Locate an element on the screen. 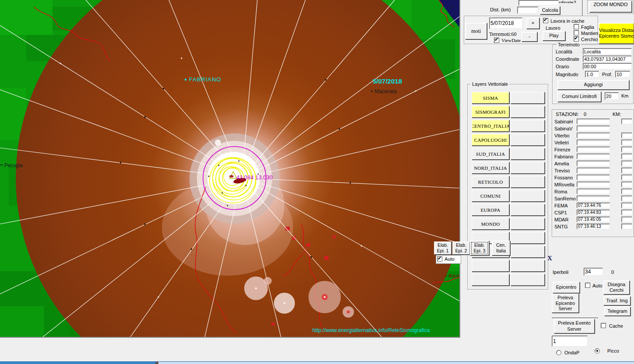 The image size is (634, 364). scrollbar-thumb is located at coordinates (78, 363).